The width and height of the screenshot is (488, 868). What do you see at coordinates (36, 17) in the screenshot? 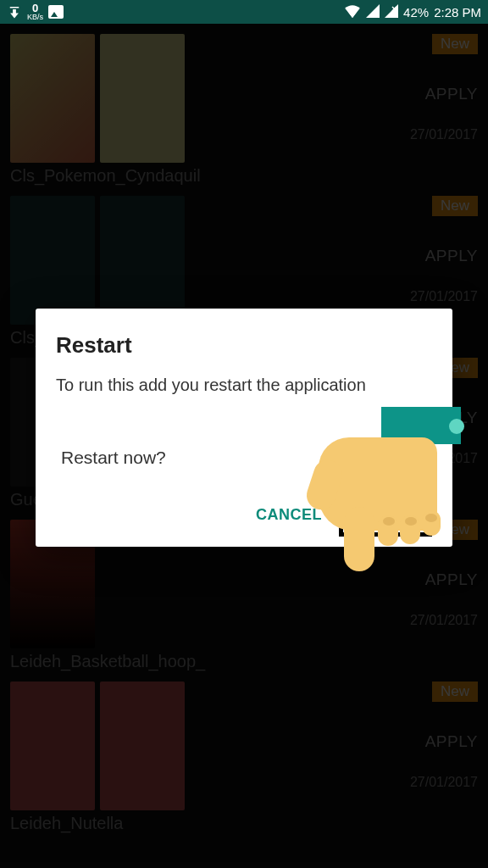
I see `speed-unit: KB/s` at bounding box center [36, 17].